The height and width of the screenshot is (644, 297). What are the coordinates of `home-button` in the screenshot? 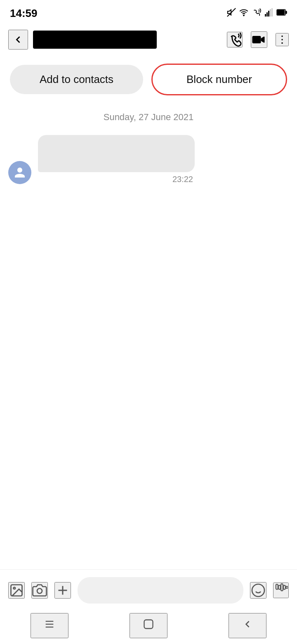 It's located at (148, 626).